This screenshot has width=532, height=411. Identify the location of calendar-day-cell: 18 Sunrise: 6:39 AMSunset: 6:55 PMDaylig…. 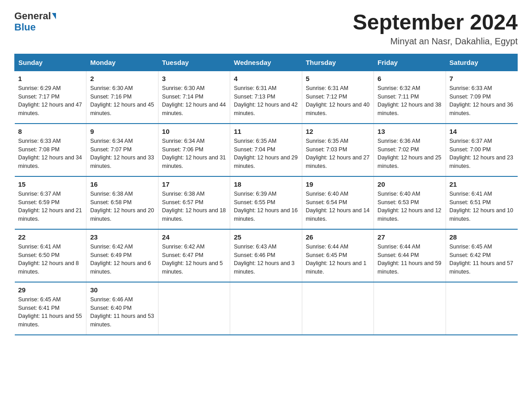
(266, 203).